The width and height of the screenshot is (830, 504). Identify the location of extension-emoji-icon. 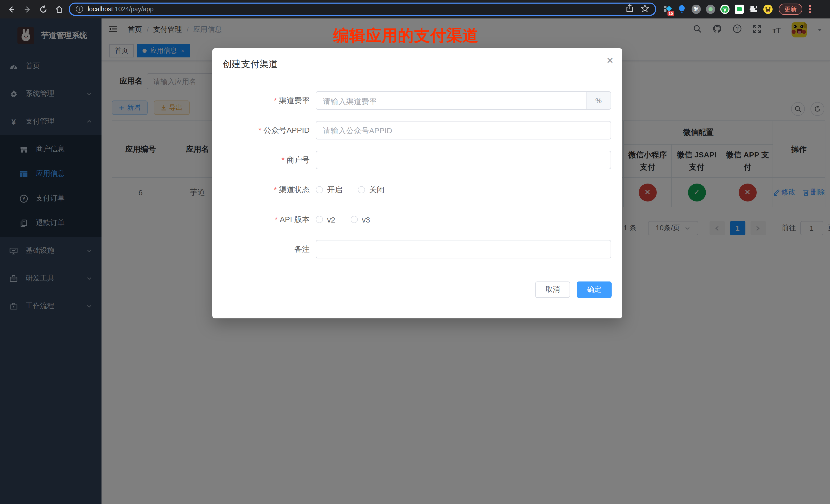
(768, 9).